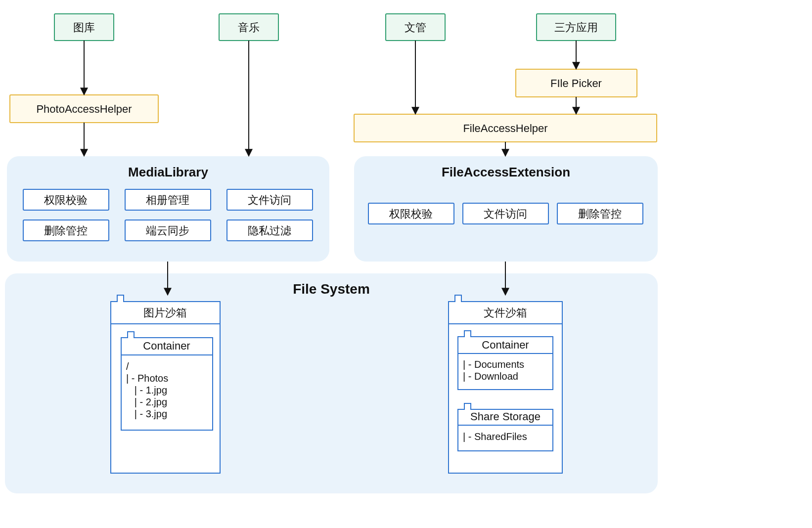 Image resolution: width=812 pixels, height=528 pixels. Describe the element at coordinates (84, 109) in the screenshot. I see `photo-access-helper: PhotoAccessHelper` at that location.